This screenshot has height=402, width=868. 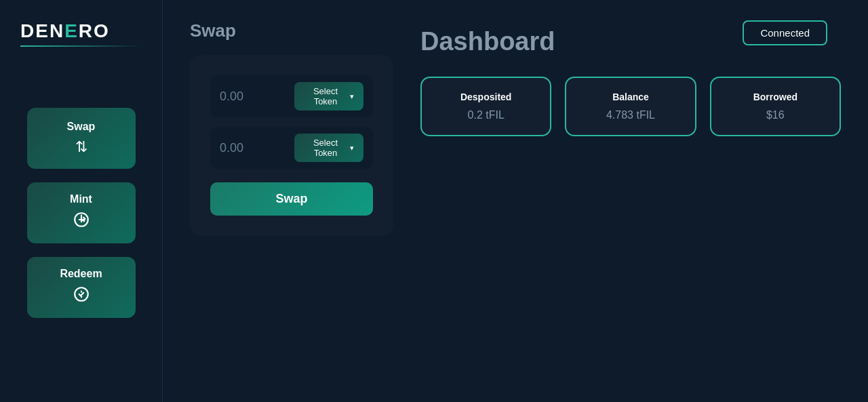 I want to click on sidebar-item-swap-label: Swap, so click(x=81, y=127).